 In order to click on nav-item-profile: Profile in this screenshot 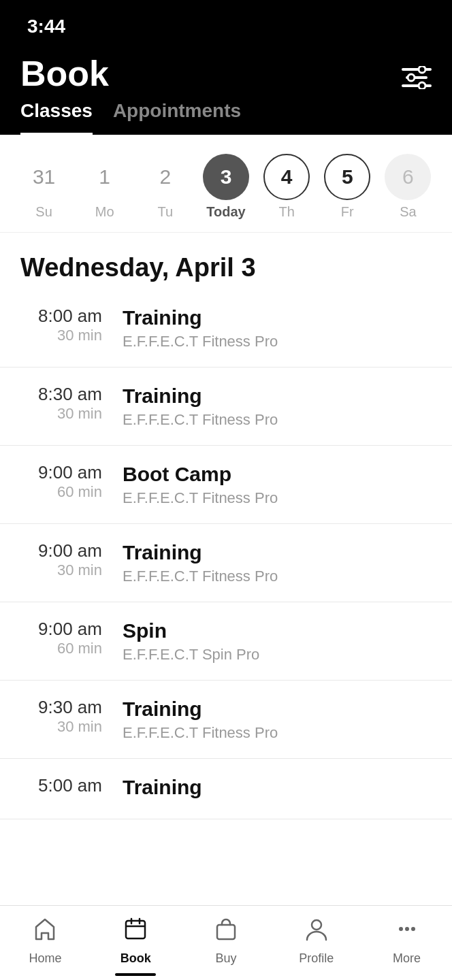, I will do `click(316, 941)`.